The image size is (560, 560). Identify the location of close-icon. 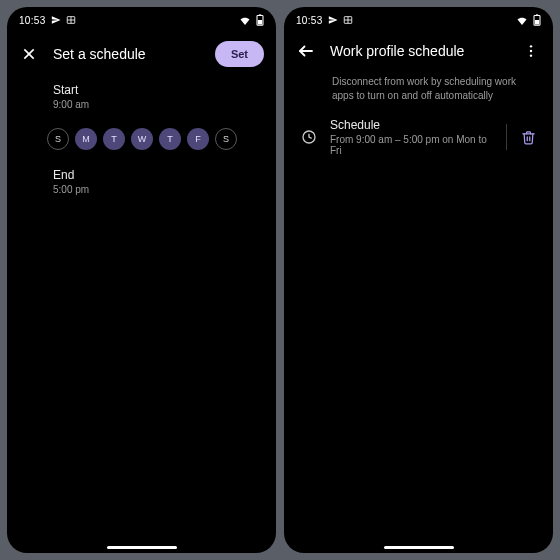
(29, 54).